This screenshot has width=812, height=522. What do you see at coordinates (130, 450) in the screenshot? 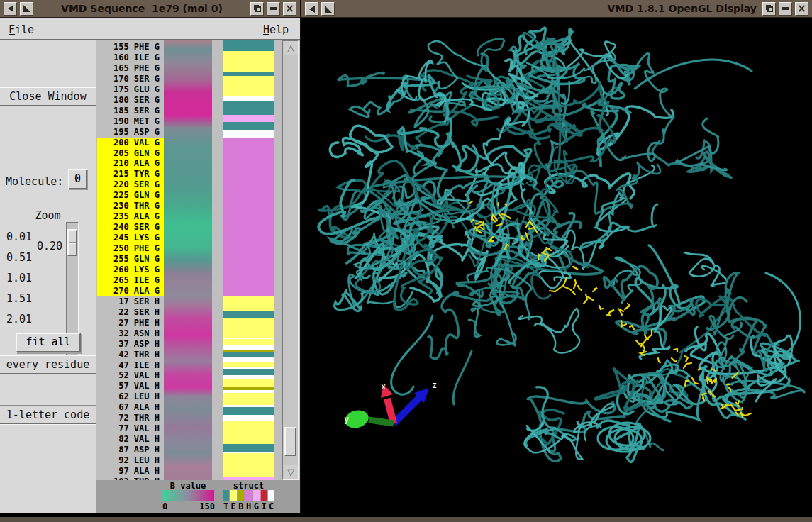
I see `sequence-row: 87 ASP H` at bounding box center [130, 450].